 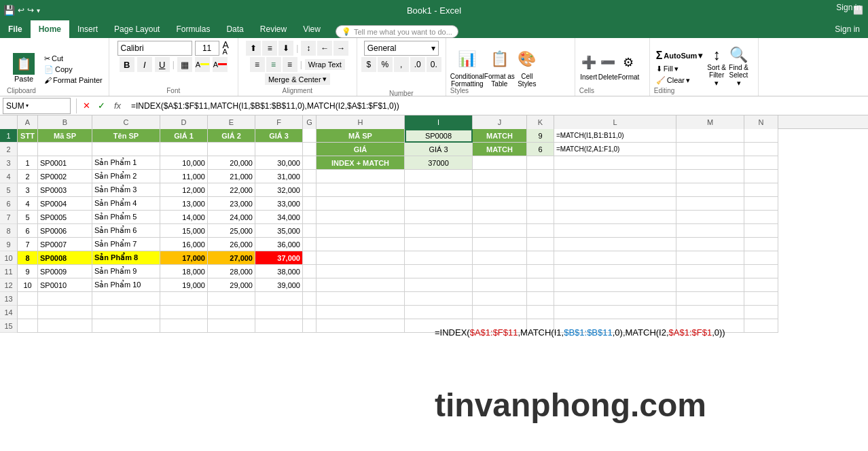 What do you see at coordinates (65, 190) in the screenshot?
I see `cell-b5: SP0003` at bounding box center [65, 190].